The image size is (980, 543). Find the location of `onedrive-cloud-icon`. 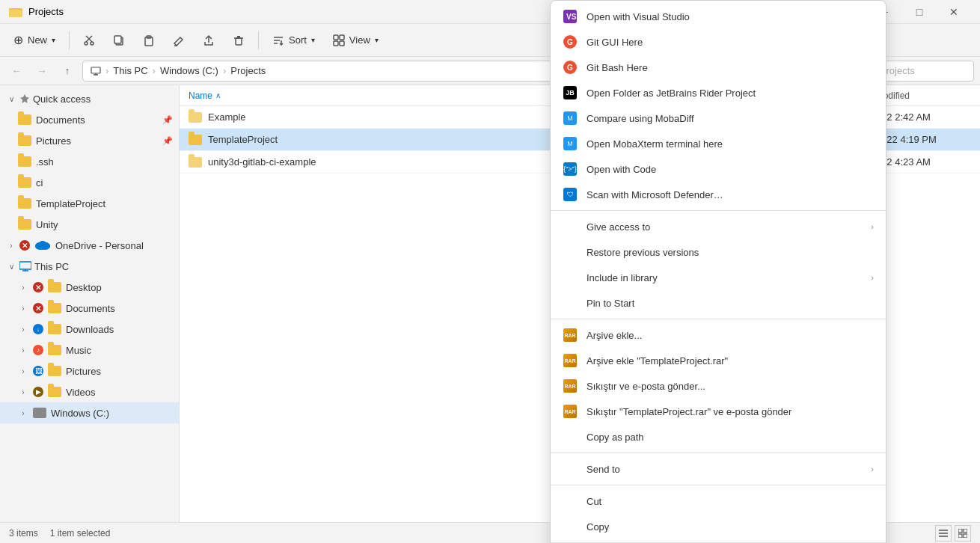

onedrive-cloud-icon is located at coordinates (43, 245).